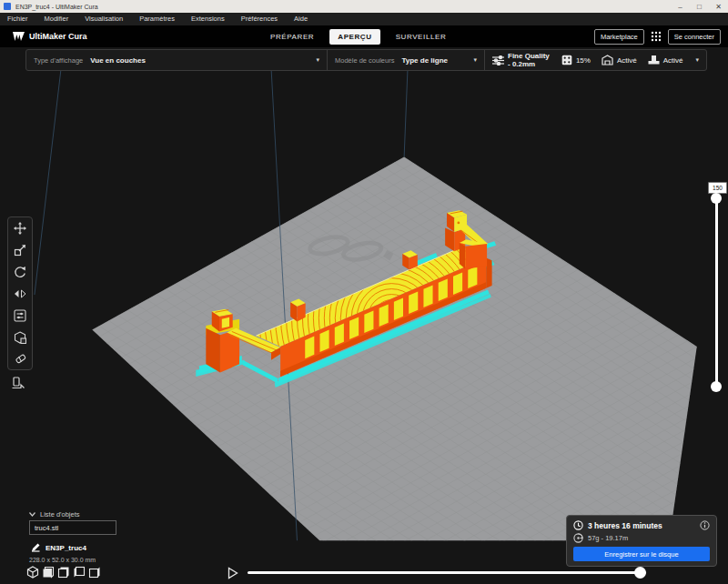  I want to click on view-left-icon, so click(79, 572).